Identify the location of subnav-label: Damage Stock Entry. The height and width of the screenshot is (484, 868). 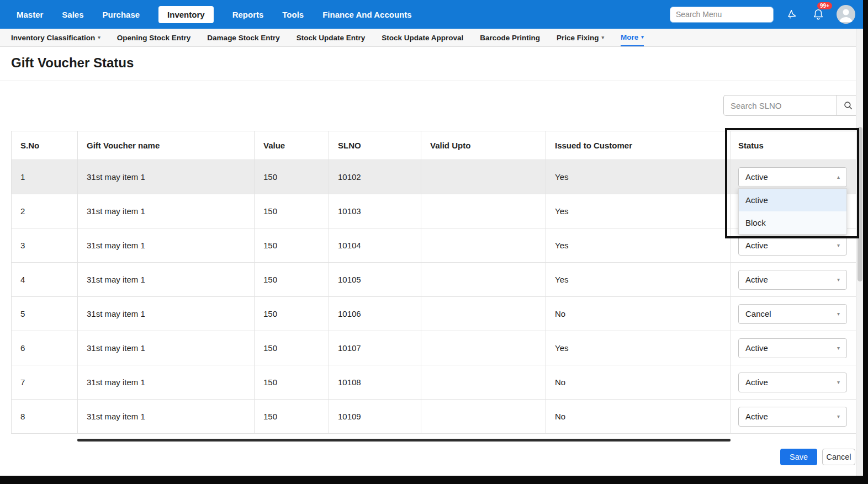
(243, 38).